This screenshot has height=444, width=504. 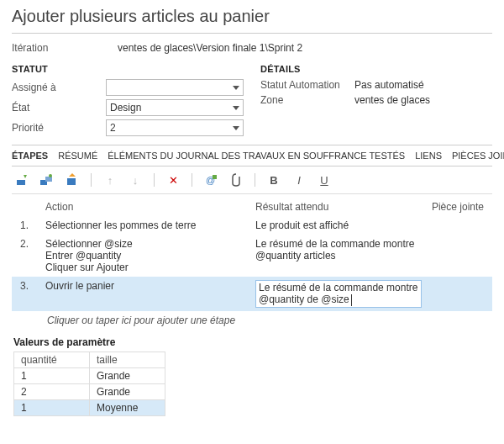 What do you see at coordinates (135, 180) in the screenshot?
I see `move-down-icon: ↓` at bounding box center [135, 180].